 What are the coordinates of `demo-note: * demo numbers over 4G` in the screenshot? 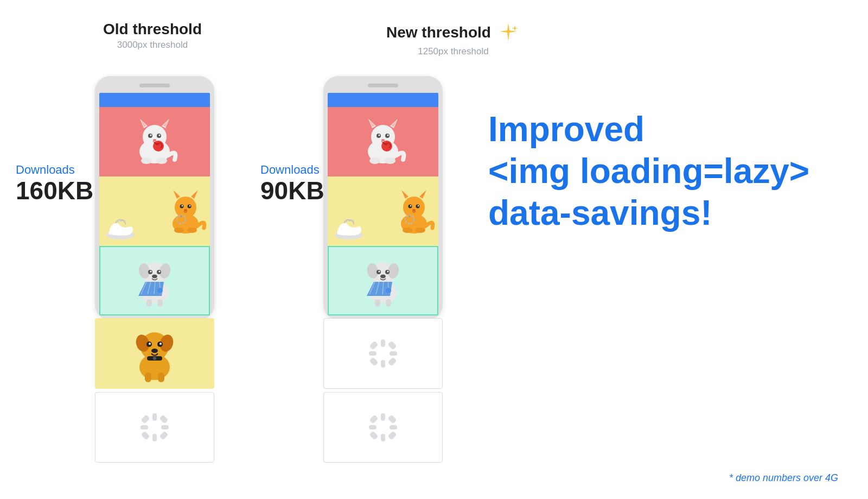 It's located at (783, 478).